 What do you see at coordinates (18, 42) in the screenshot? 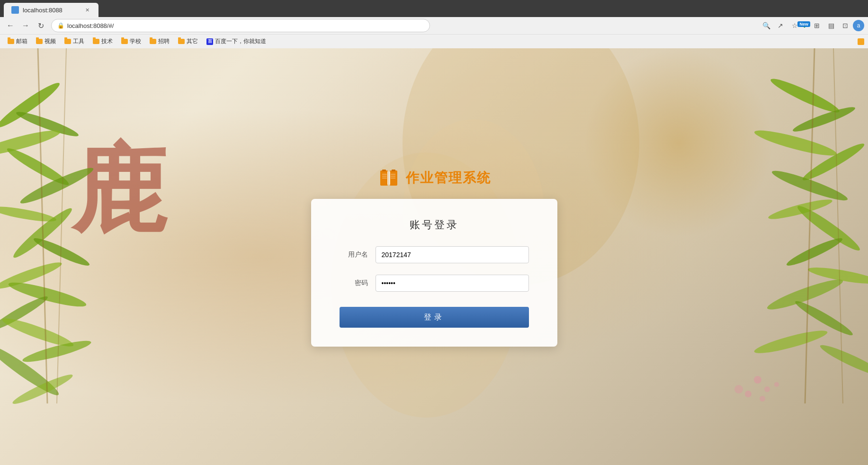
I see `bookmark-youxiang: 邮箱` at bounding box center [18, 42].